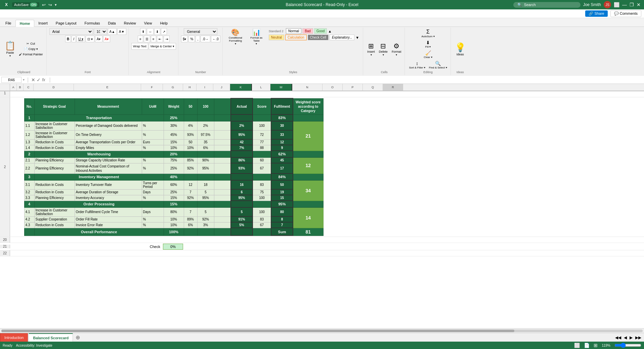 The height and width of the screenshot is (349, 644). What do you see at coordinates (216, 39) in the screenshot?
I see `decrease-decimal-button: ←.0` at bounding box center [216, 39].